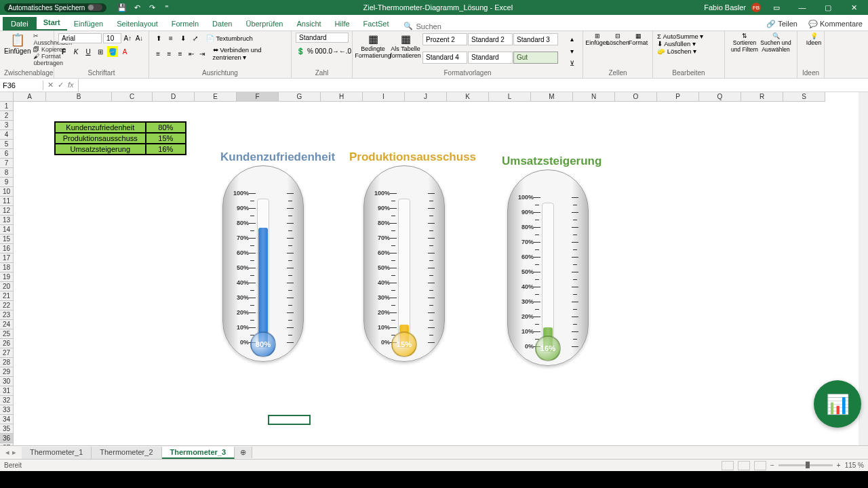 The image size is (868, 488). I want to click on view-break-icon, so click(760, 466).